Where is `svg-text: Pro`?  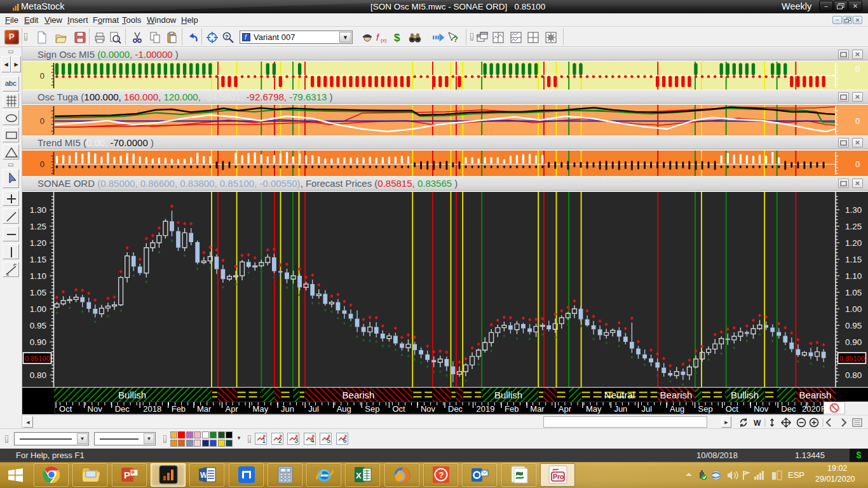
svg-text: Pro is located at coordinates (559, 477).